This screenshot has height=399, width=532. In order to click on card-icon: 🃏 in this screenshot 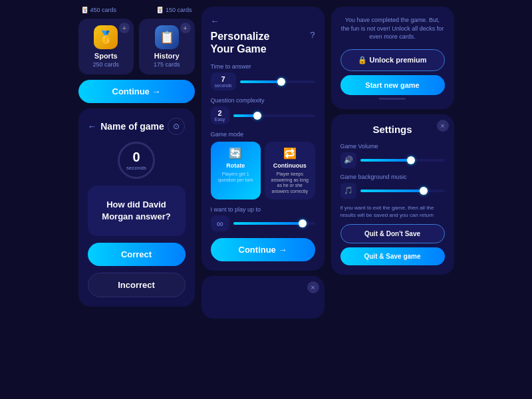, I will do `click(85, 10)`.